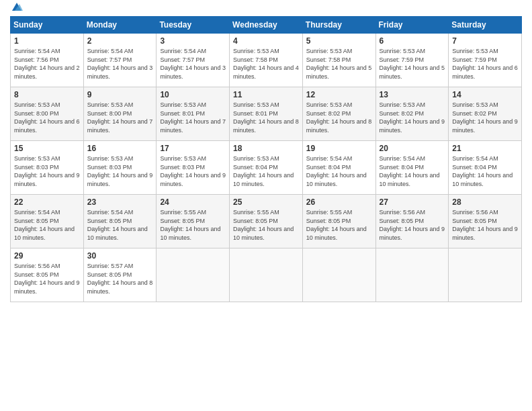 The image size is (532, 411). What do you see at coordinates (266, 222) in the screenshot?
I see `calendar-cell: 25Sunrise: 5:55 AMSunset: 8:05 PMDayligh…` at bounding box center [266, 222].